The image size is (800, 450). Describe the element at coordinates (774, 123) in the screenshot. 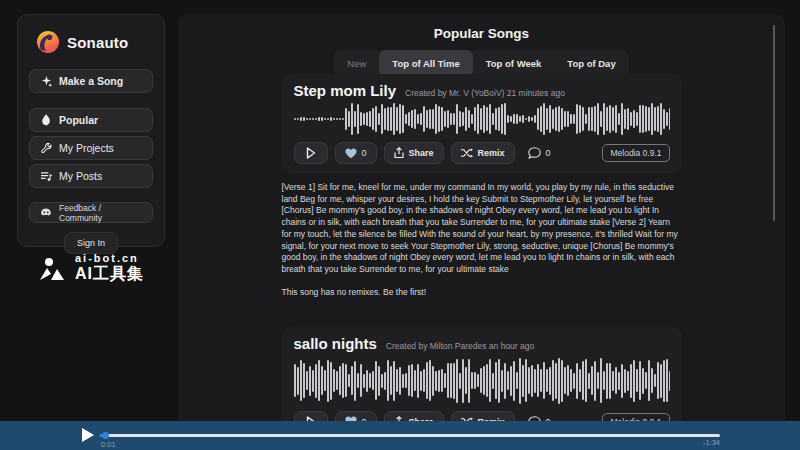

I see `scrollbar-thumb` at that location.